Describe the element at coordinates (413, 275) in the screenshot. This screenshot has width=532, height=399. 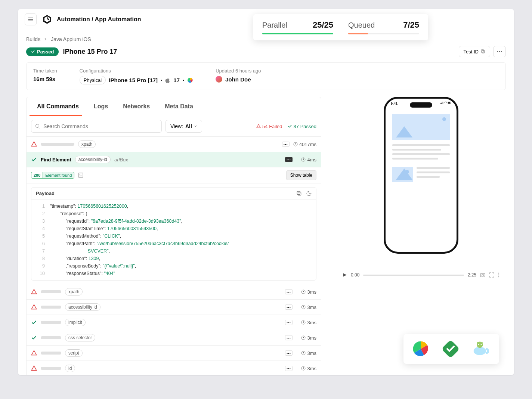
I see `video-track` at that location.